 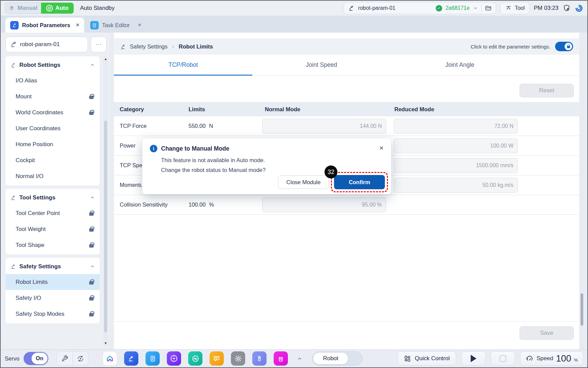 What do you see at coordinates (420, 8) in the screenshot?
I see `parameter-file-pill: robot-param-01 ✓ 2a68171e` at bounding box center [420, 8].